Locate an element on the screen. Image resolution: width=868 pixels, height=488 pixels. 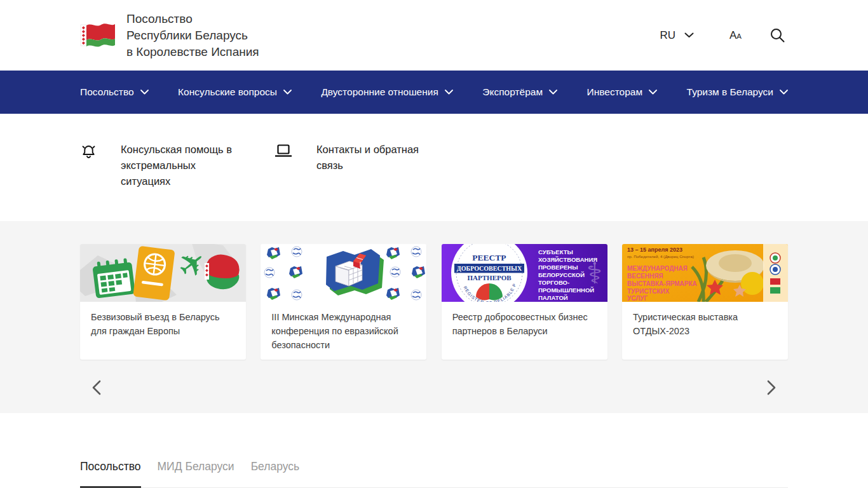
site-header: Посольство Республики Беларусь в Королев… is located at coordinates (434, 36).